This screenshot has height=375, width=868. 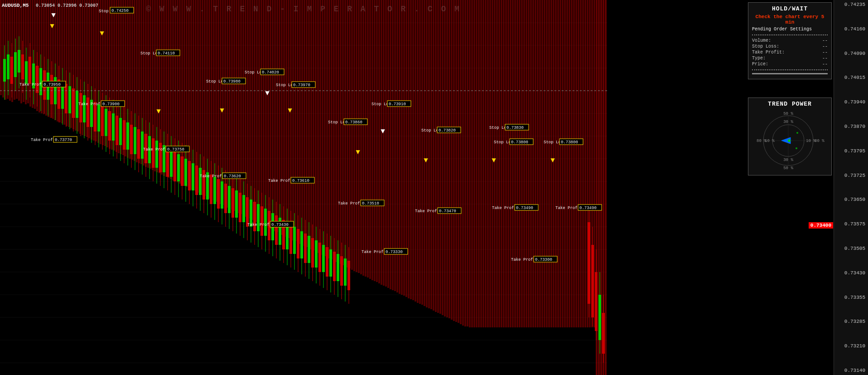 I want to click on tp-value-8: 0.73470, so click(x=448, y=211).